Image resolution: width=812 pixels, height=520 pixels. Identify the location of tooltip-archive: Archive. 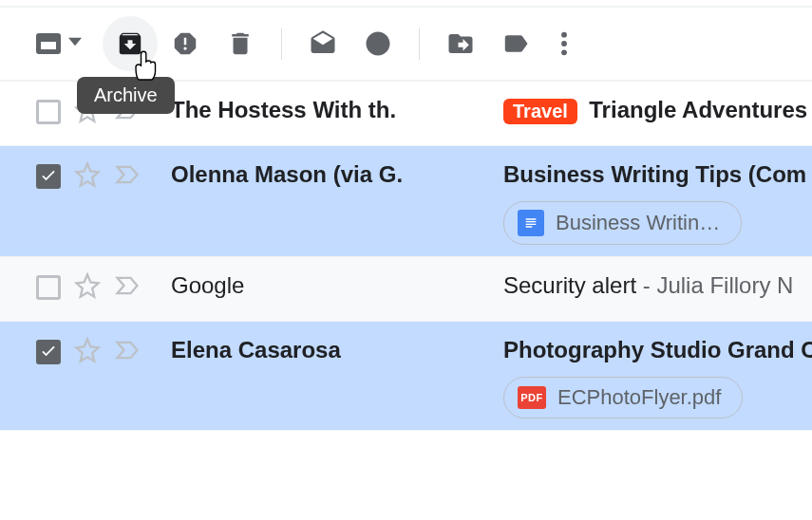
(125, 95).